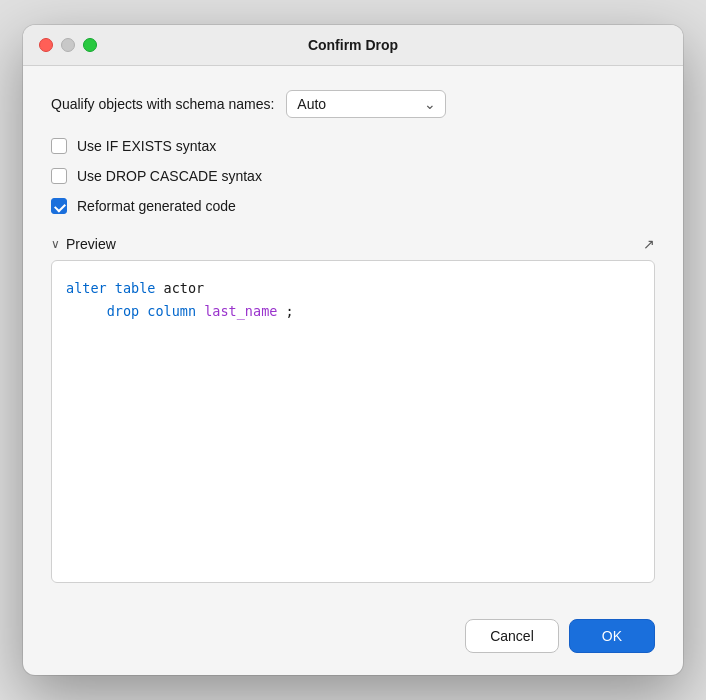  I want to click on checkbox-drop-cascade, so click(59, 176).